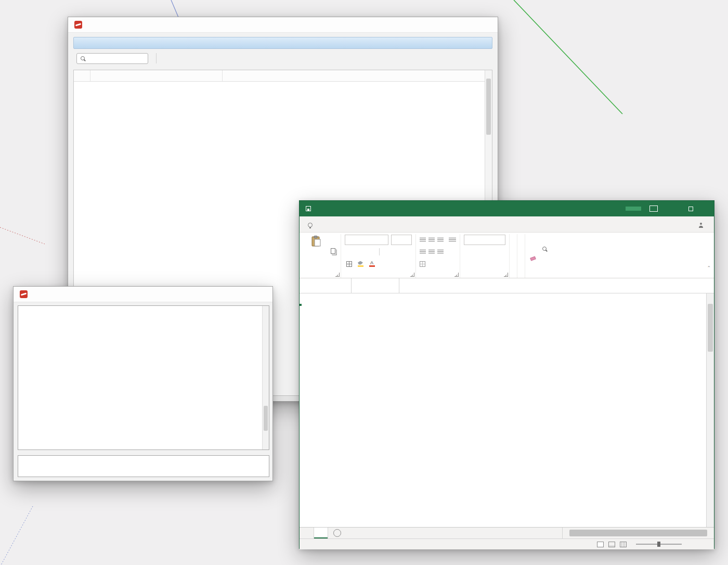  I want to click on percent-style-button, so click(479, 252).